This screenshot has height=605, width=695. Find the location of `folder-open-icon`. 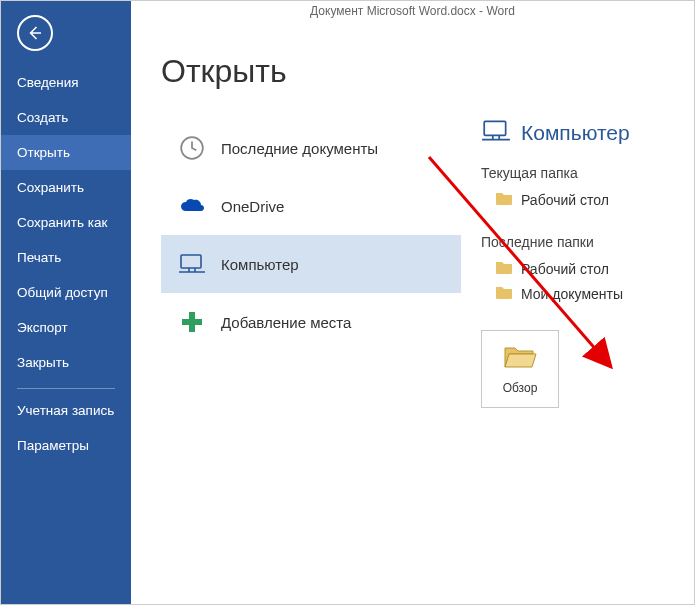

folder-open-icon is located at coordinates (520, 358).